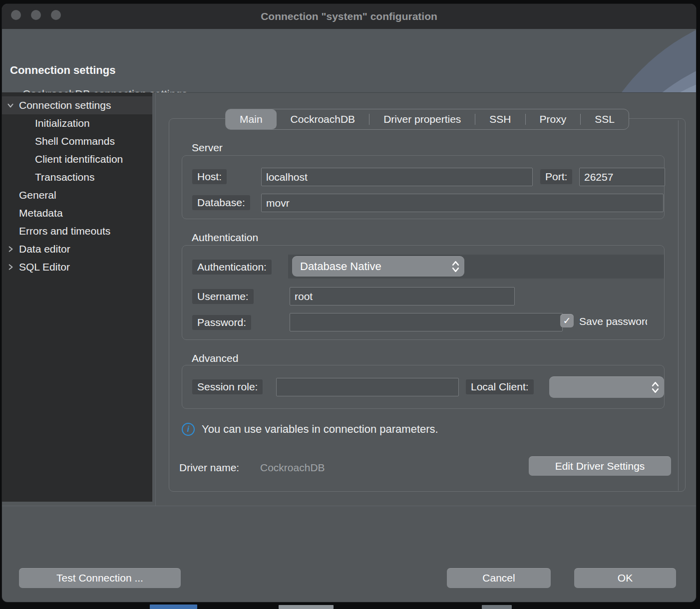  Describe the element at coordinates (77, 267) in the screenshot. I see `sidebar-item-sql-editor: SQL Editor` at that location.